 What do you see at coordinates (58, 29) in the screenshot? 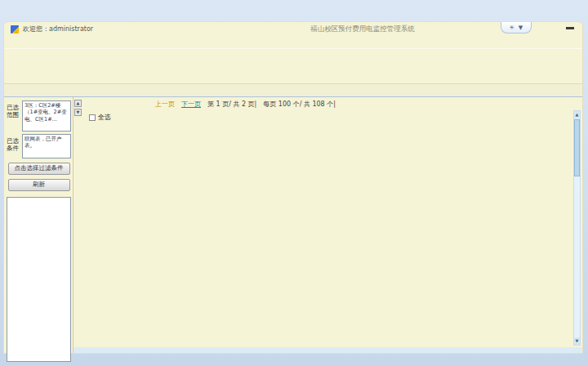
I see `welcome-text: 欢迎您：administrator` at bounding box center [58, 29].